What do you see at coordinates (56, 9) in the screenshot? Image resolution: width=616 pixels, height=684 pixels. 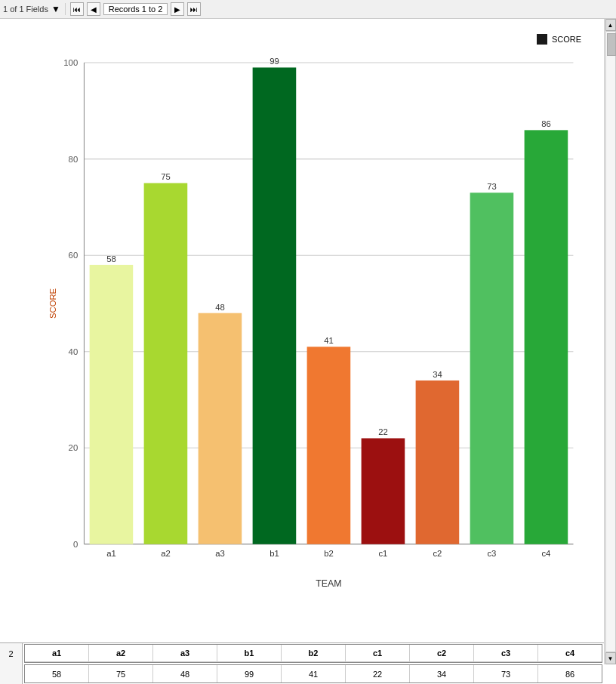 I see `fields-dropdown: ▼` at bounding box center [56, 9].